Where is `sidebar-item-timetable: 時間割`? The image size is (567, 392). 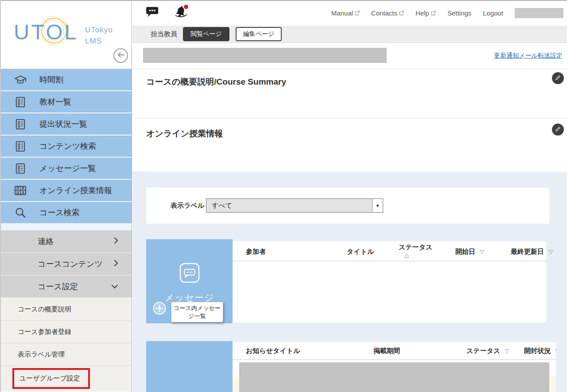
sidebar-item-timetable: 時間割 is located at coordinates (66, 80).